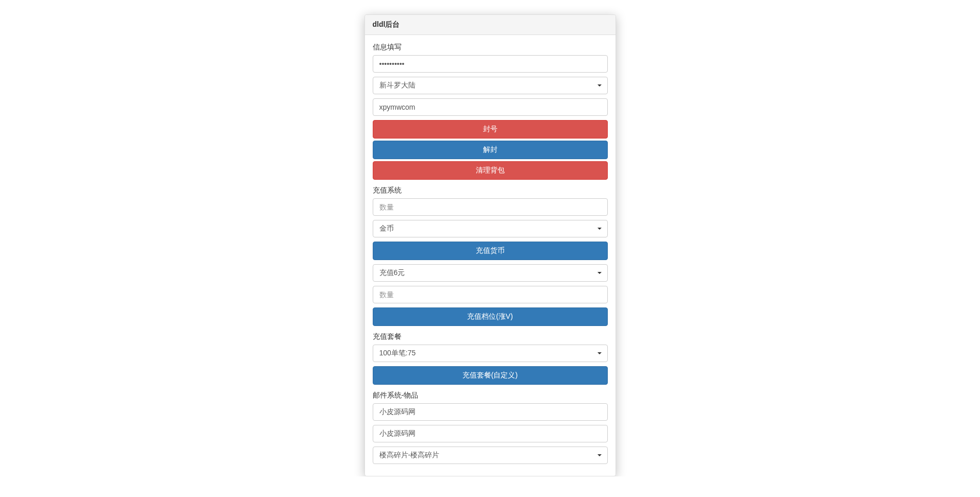 This screenshot has height=497, width=980. Describe the element at coordinates (490, 64) in the screenshot. I see `password-input` at that location.